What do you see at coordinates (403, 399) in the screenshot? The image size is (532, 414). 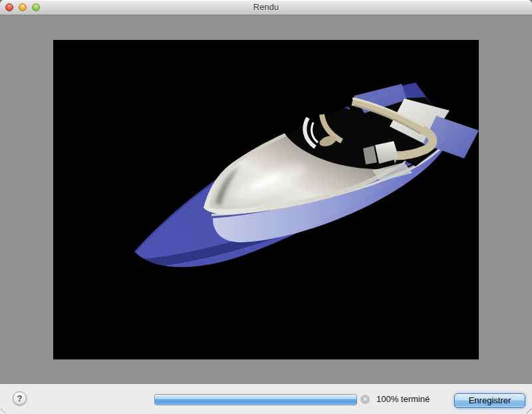 I see `progress-status-text: 100% terminé` at bounding box center [403, 399].